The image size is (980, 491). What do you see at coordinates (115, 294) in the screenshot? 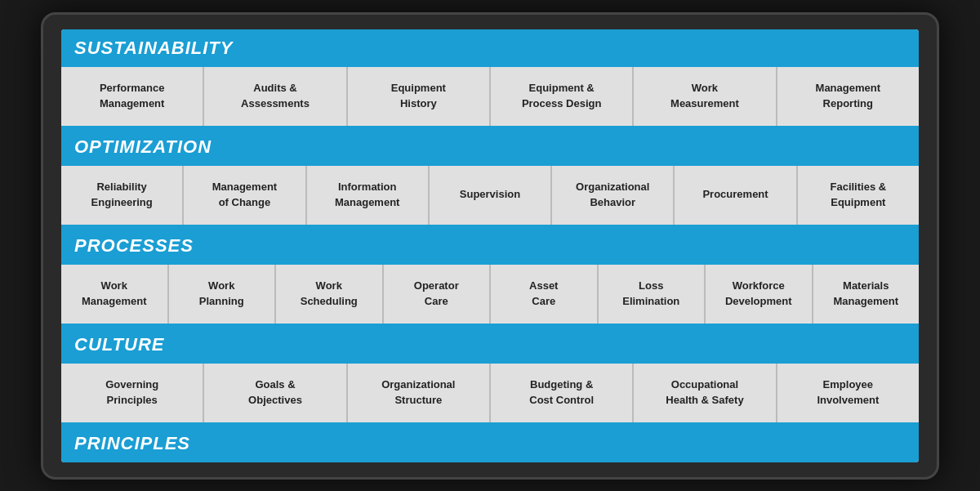
I see `item-cell-processes-0: WorkManagement` at bounding box center [115, 294].